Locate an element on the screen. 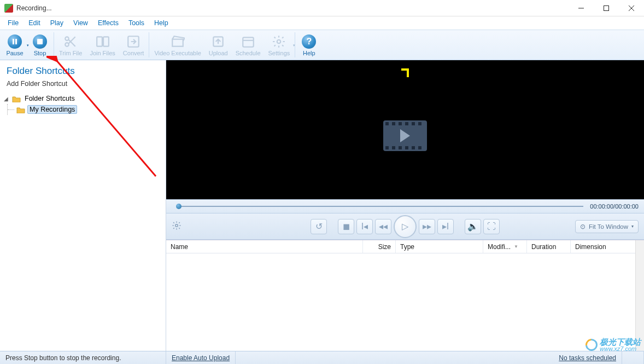 The height and width of the screenshot is (364, 644). maximize-button is located at coordinates (606, 8).